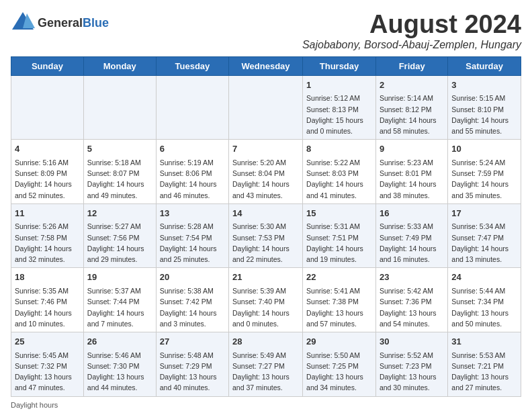 The image size is (532, 411). I want to click on day-number: 29, so click(339, 342).